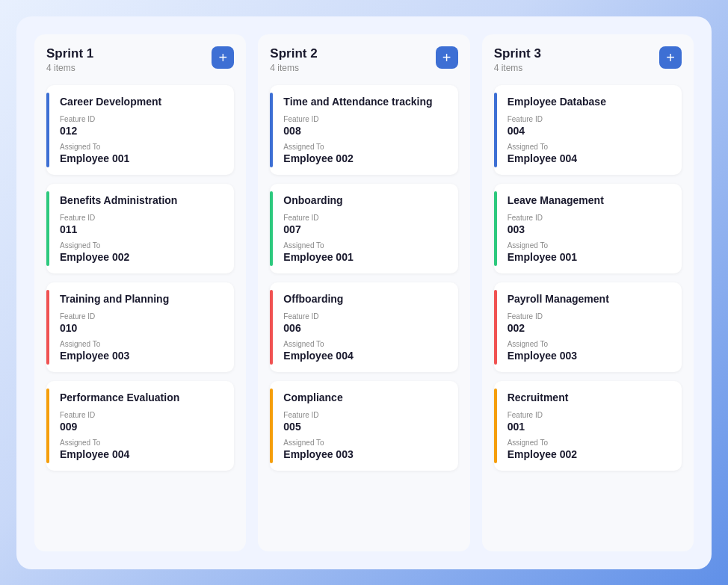 The height and width of the screenshot is (585, 728). I want to click on feature-card: Payroll ManagementFeature ID002Assigned …, so click(587, 327).